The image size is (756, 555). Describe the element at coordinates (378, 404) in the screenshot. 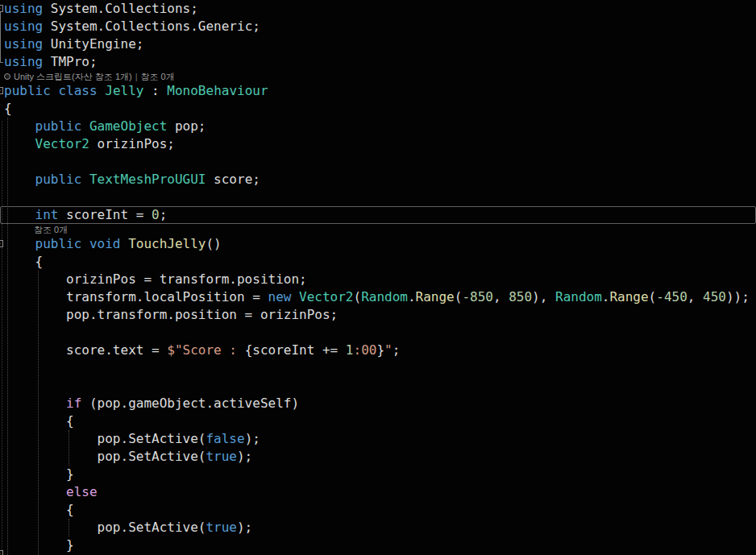

I see `code-line: if (pop.gameObject.activeSelf)` at that location.